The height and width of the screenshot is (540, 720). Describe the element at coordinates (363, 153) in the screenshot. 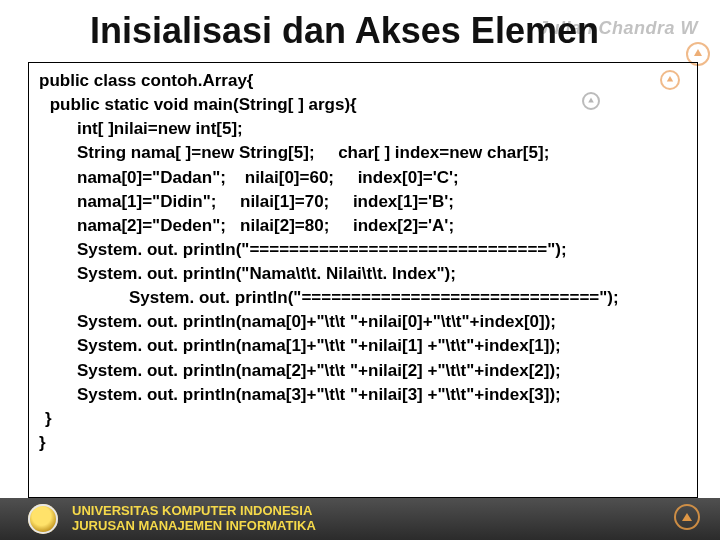

I see `code-line: String nama[ ]=new String[5]; char[ ] in…` at that location.